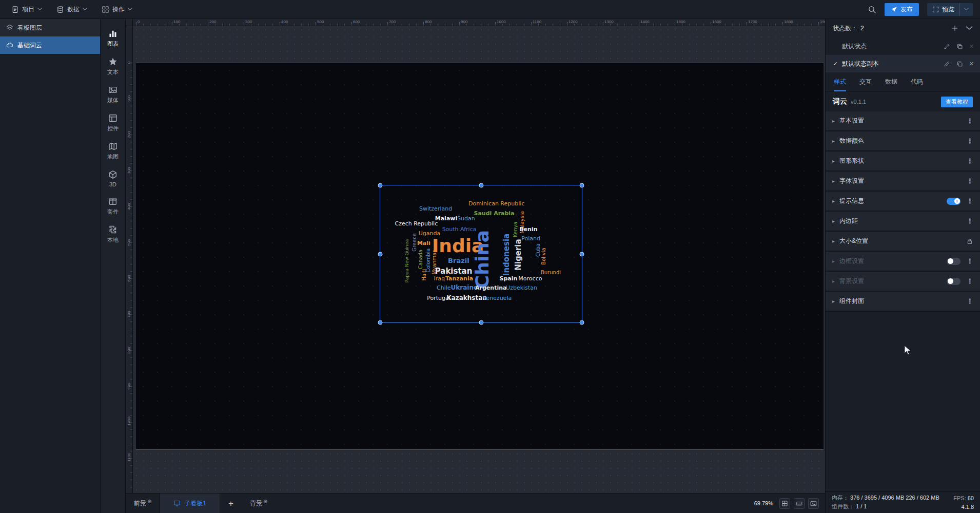  Describe the element at coordinates (544, 256) in the screenshot. I see `word-bolivia: Bolivia` at that location.